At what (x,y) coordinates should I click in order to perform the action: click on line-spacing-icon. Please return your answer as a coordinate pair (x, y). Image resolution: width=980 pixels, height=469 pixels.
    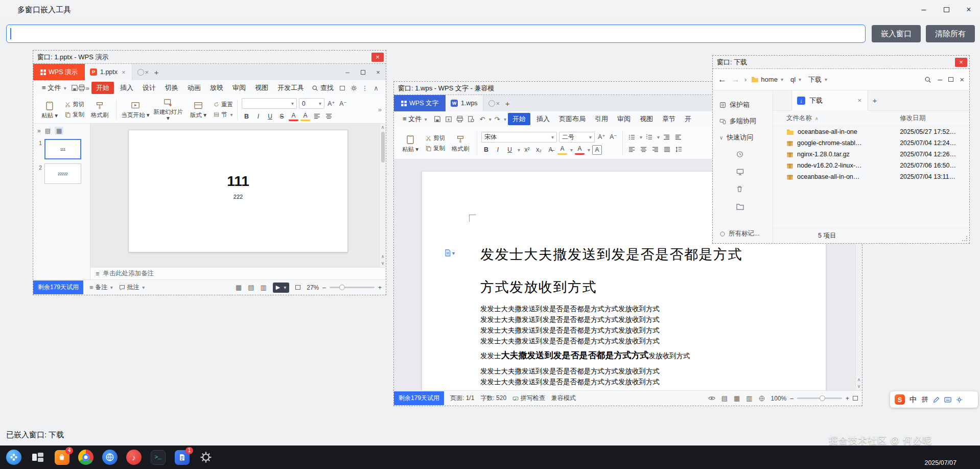
    Looking at the image, I should click on (679, 149).